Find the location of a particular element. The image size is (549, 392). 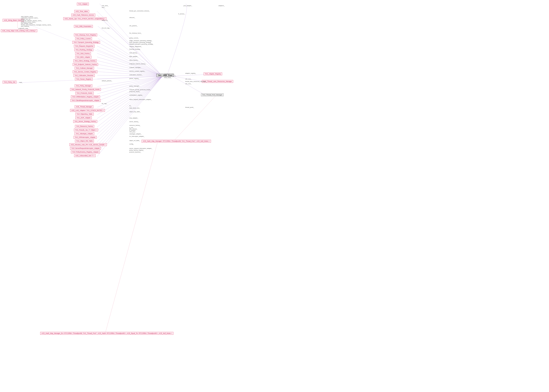

label-orb-core-right: orb_core_ is located at coordinates (188, 79).